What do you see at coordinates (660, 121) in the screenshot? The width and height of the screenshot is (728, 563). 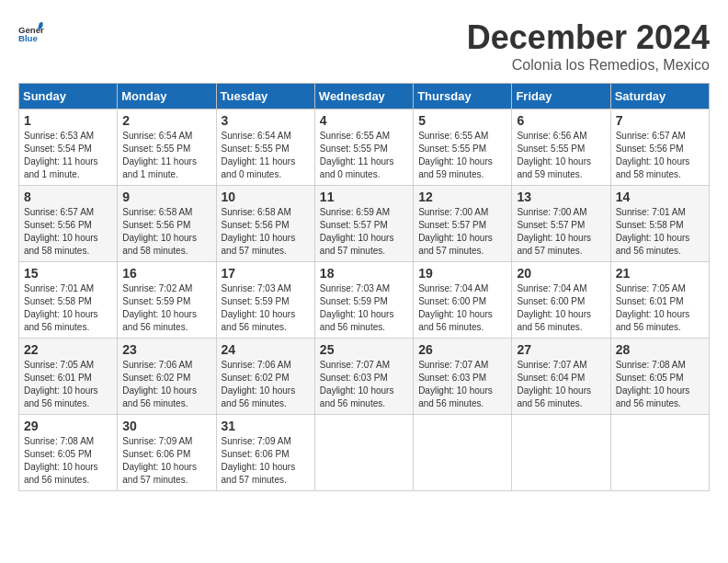 I see `day-number: 7` at bounding box center [660, 121].